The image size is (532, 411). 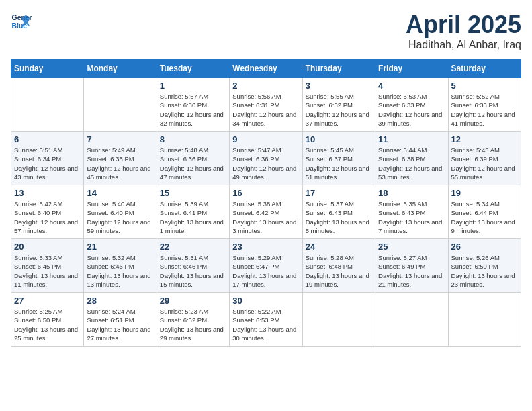 I want to click on col-header-thursday: Thursday, so click(x=339, y=68).